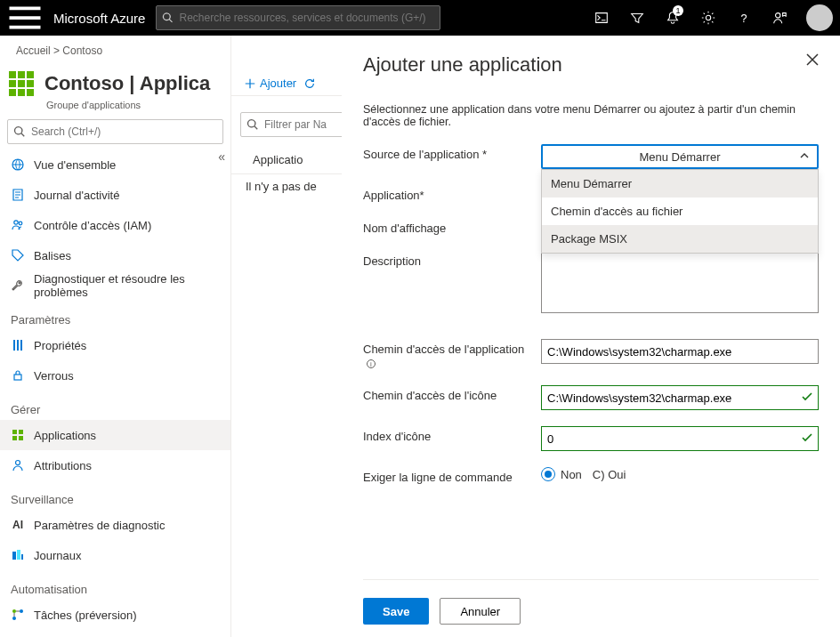 The image size is (840, 637). What do you see at coordinates (820, 18) in the screenshot?
I see `user-avatar` at bounding box center [820, 18].